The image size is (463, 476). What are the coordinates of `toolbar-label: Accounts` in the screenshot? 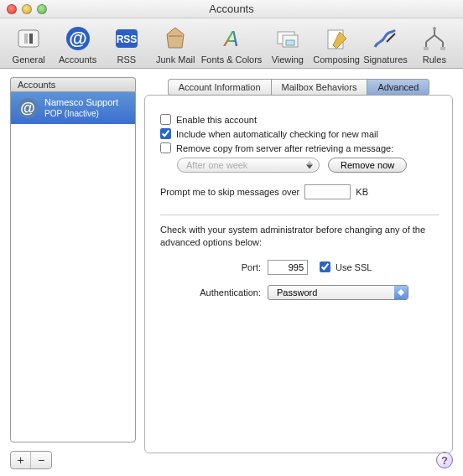 It's located at (77, 60).